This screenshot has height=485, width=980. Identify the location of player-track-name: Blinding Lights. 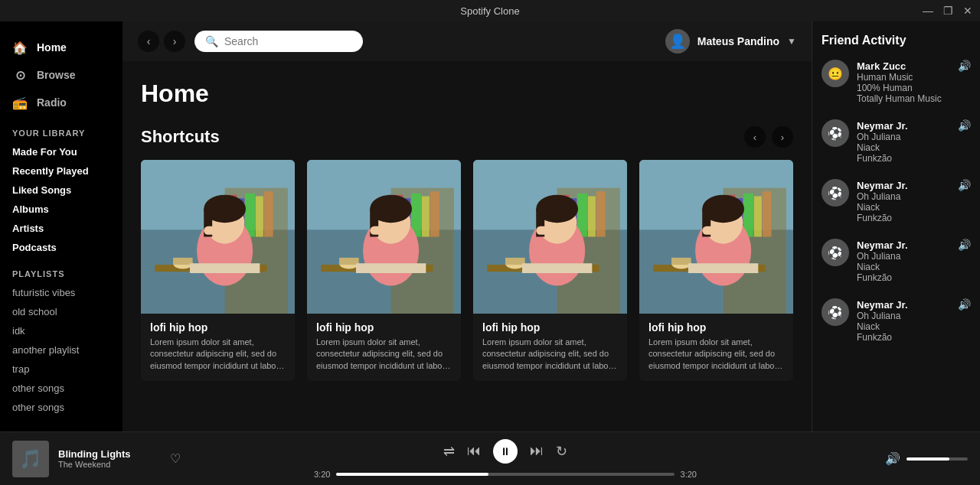
(109, 454).